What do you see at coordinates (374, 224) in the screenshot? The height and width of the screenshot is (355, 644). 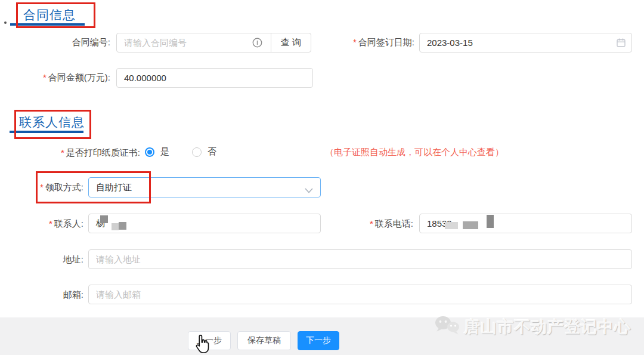 I see `contact-phone-label: *联系电话:` at bounding box center [374, 224].